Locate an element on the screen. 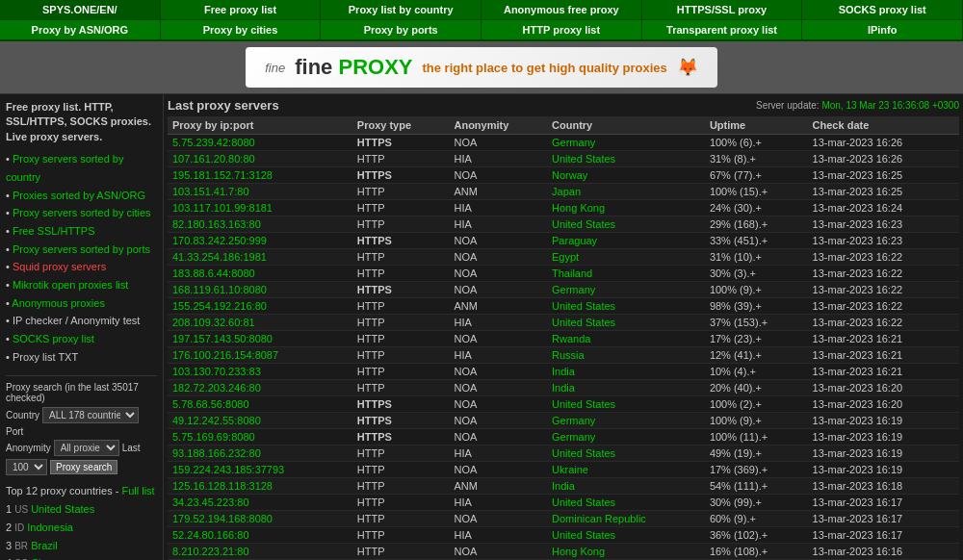  proxy-uptime: 17% (23).+ is located at coordinates (757, 339).